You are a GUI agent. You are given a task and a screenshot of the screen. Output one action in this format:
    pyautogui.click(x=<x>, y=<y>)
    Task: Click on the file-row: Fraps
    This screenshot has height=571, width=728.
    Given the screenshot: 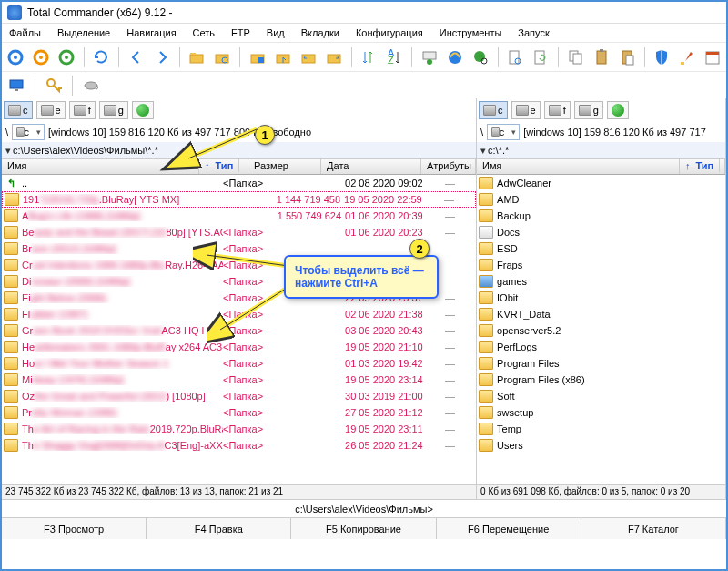 What is the action you would take?
    pyautogui.click(x=601, y=265)
    